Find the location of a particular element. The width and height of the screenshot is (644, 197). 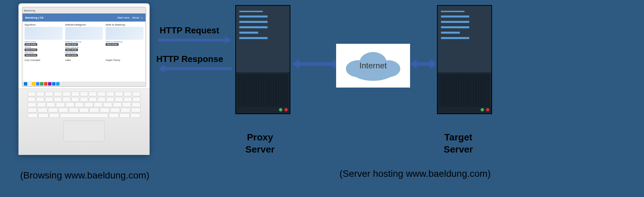

target-server-label: Target Server is located at coordinates (458, 143).